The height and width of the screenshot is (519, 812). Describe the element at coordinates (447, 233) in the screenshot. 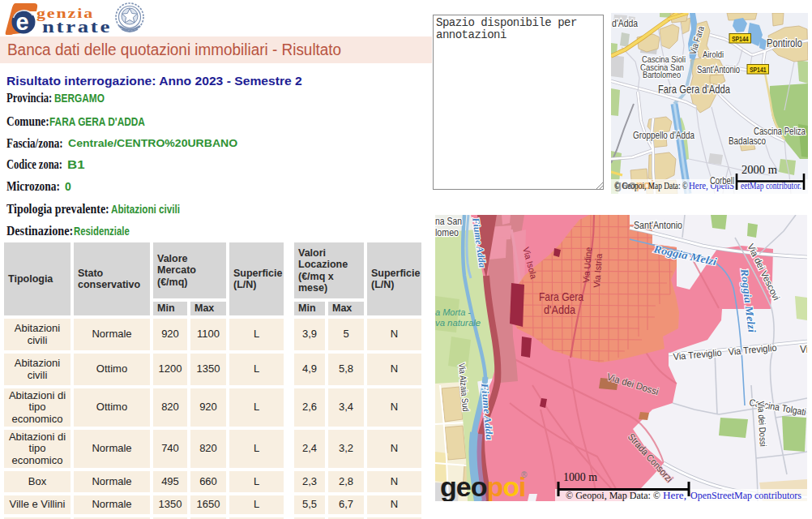

I see `svg-text: lomeo` at that location.